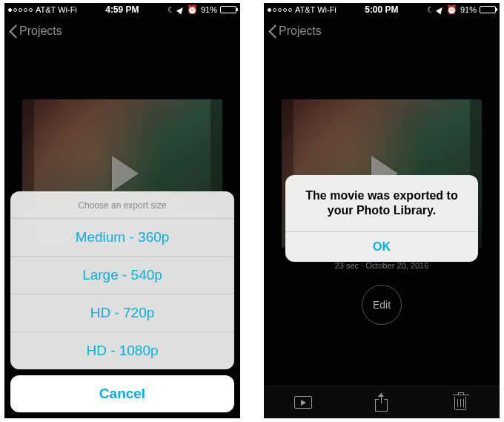 The width and height of the screenshot is (504, 422). What do you see at coordinates (382, 10) in the screenshot?
I see `status-bar: AT&T Wi-Fi 5:00 PM ☾ ⏰ 91%` at bounding box center [382, 10].